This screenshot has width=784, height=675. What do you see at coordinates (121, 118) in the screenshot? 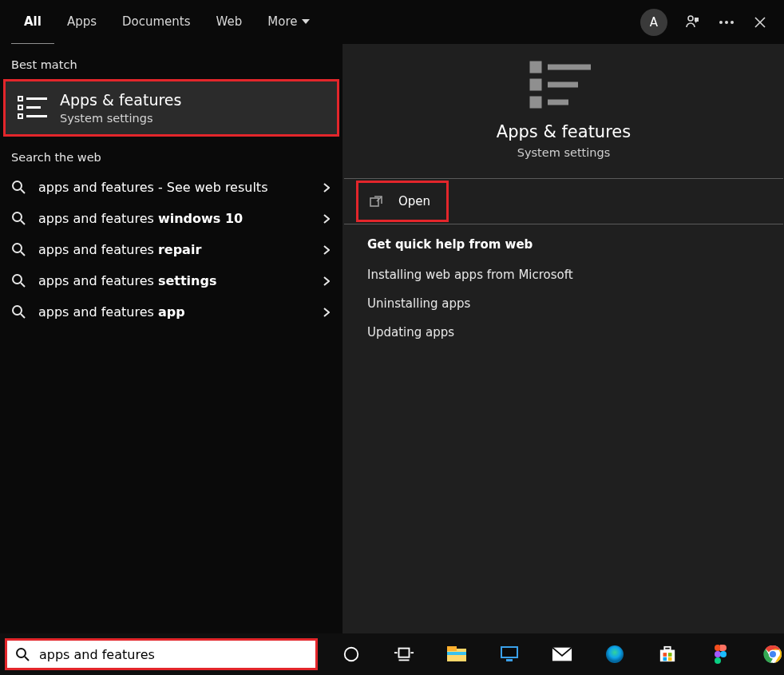
I see `best-match-subtitle: System settings` at bounding box center [121, 118].